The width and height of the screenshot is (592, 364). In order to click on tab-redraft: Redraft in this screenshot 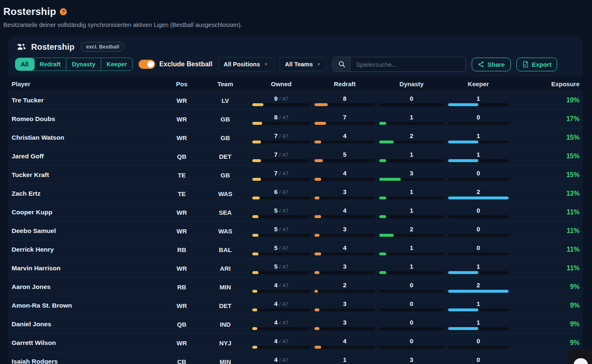, I will do `click(50, 64)`.